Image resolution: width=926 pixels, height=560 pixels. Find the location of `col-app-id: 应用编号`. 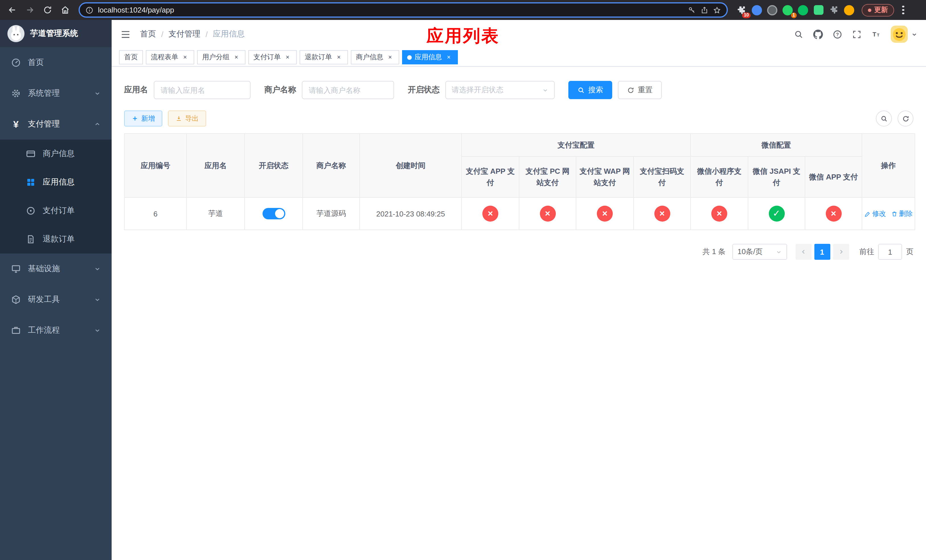

col-app-id: 应用编号 is located at coordinates (156, 165).